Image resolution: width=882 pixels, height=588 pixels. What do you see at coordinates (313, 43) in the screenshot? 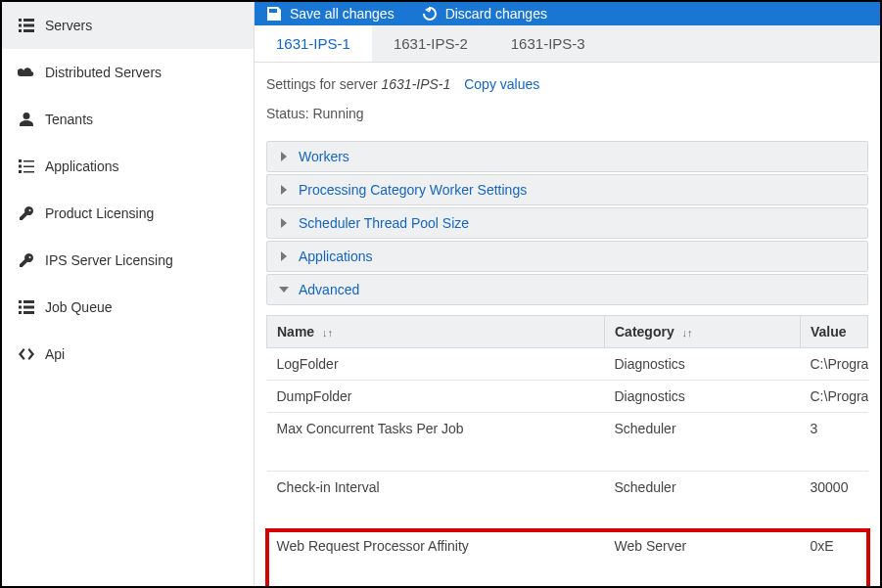
I see `tab-server-1: 1631-IPS-1` at bounding box center [313, 43].